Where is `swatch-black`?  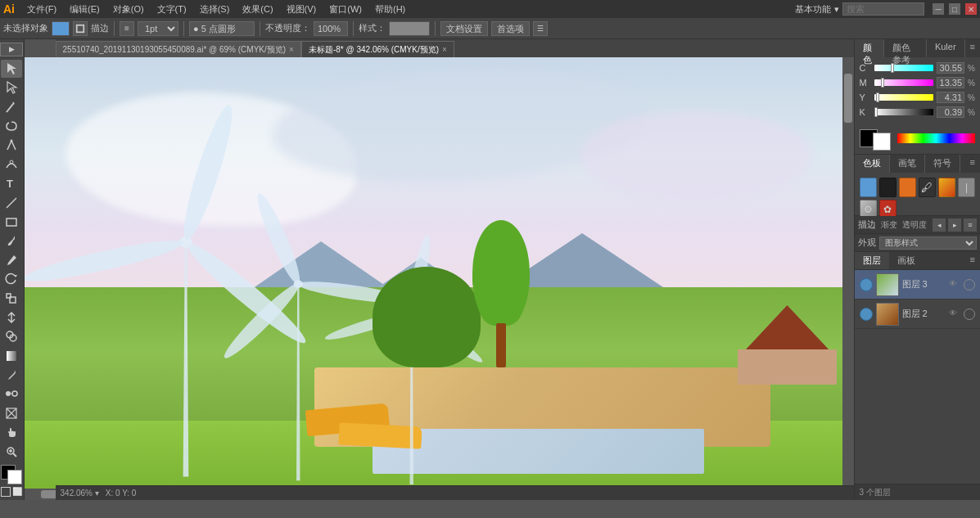 swatch-black is located at coordinates (887, 187).